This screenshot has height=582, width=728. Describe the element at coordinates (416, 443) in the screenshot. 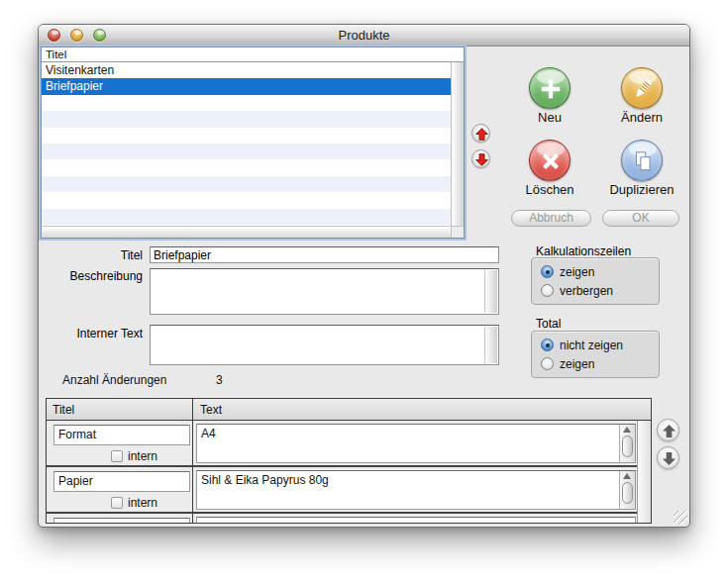

I see `row-text-field: A4` at that location.